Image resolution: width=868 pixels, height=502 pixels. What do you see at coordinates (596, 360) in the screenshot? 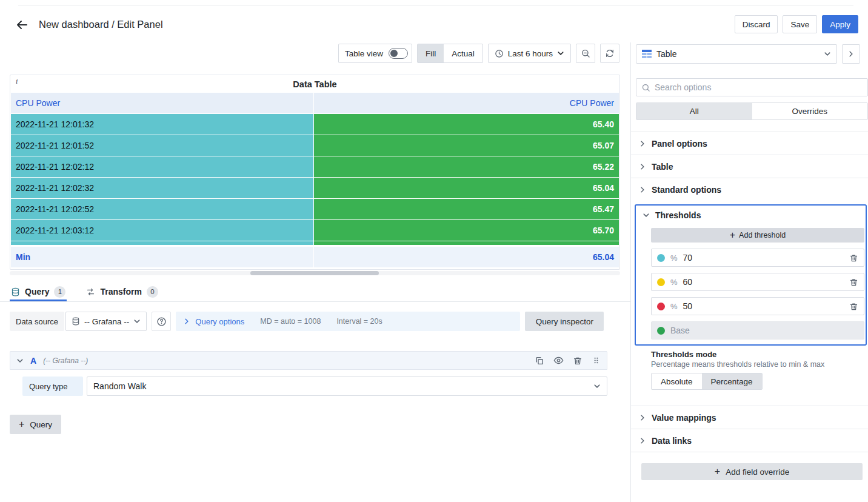
I see `drag-handle-icon` at bounding box center [596, 360].